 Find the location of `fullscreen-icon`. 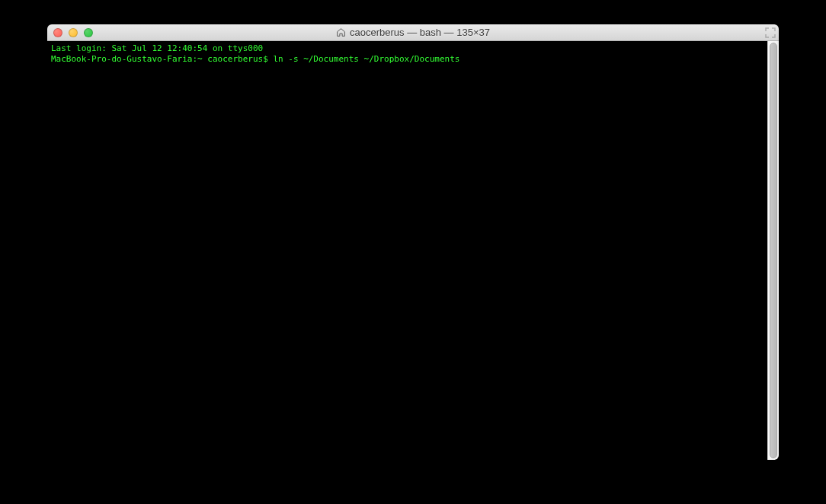

fullscreen-icon is located at coordinates (770, 33).